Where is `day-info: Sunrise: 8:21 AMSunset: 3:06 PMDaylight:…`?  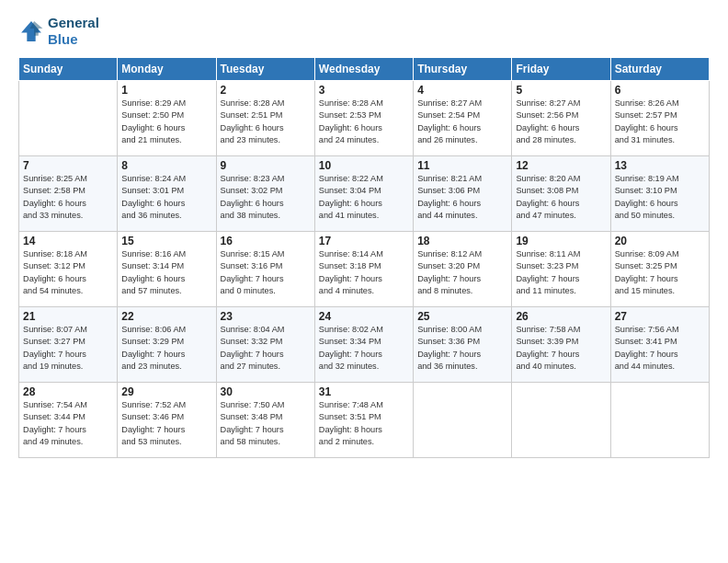 day-info: Sunrise: 8:21 AMSunset: 3:06 PMDaylight:… is located at coordinates (462, 197).